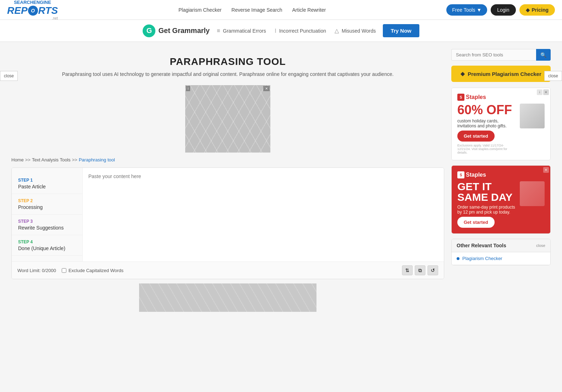  Describe the element at coordinates (75, 160) in the screenshot. I see `breadcrumb-sep2: >>` at that location.